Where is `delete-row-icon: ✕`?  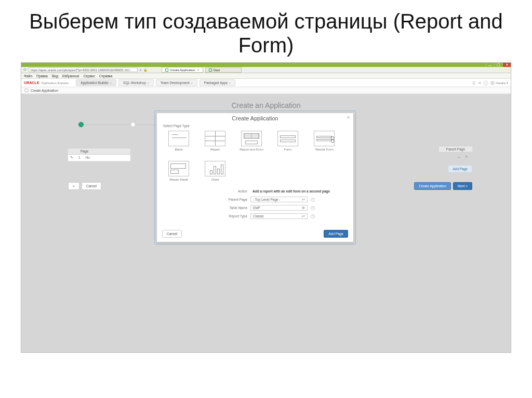
delete-row-icon: ✕ is located at coordinates (467, 157).